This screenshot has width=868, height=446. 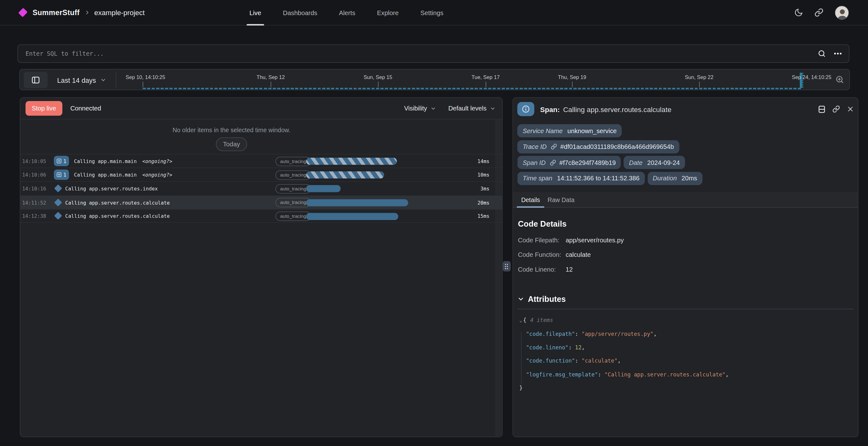 I want to click on timeline-tick-label: Thu, Sep 12, so click(x=271, y=77).